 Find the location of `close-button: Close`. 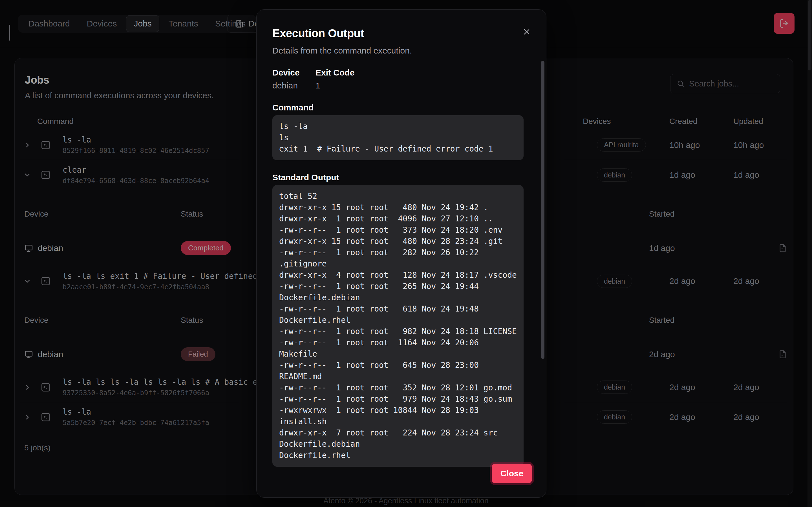

close-button: Close is located at coordinates (512, 473).